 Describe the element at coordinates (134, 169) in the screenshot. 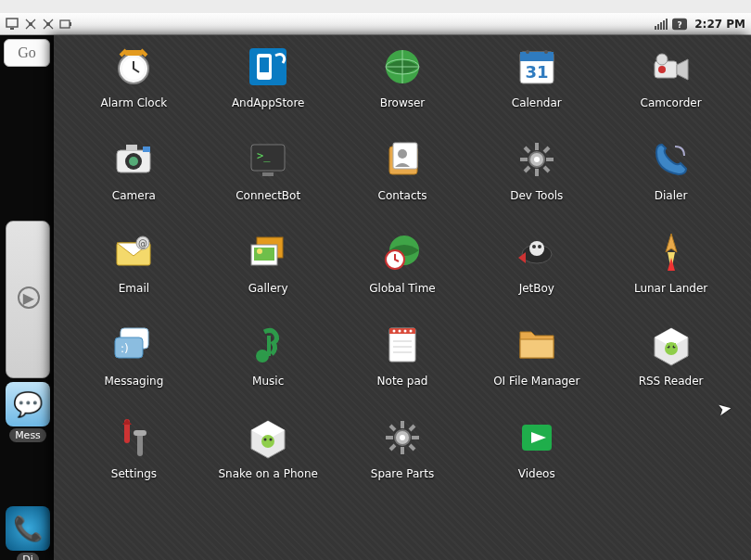

I see `app-camera: Camera` at that location.